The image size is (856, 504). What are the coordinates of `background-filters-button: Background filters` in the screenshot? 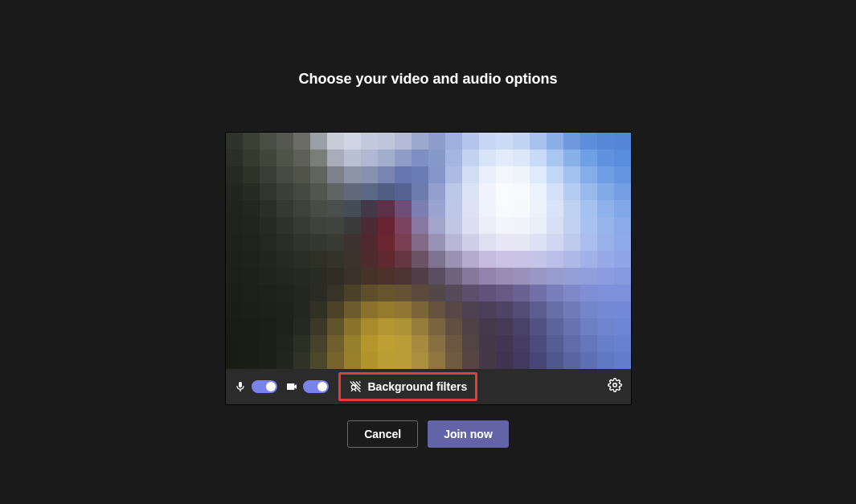 It's located at (408, 387).